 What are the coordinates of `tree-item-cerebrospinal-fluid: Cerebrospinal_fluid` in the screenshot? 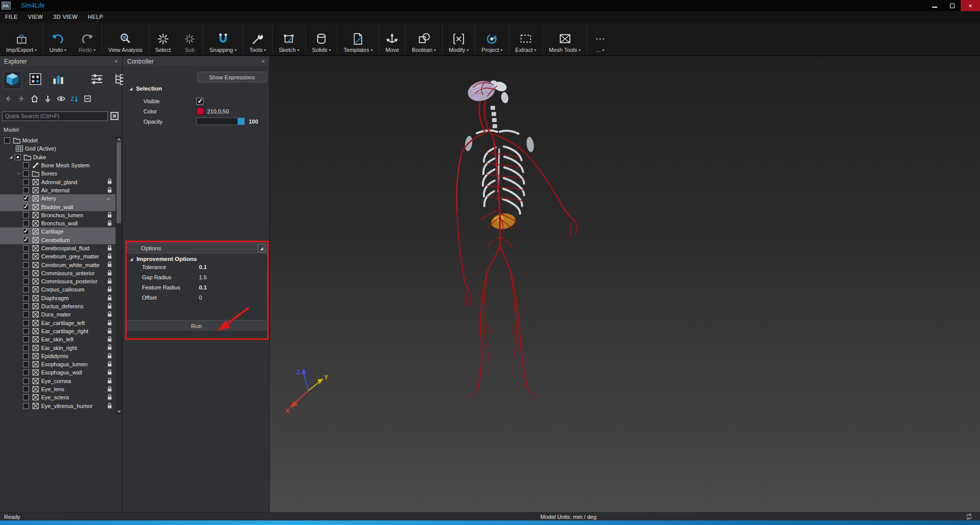 It's located at (58, 248).